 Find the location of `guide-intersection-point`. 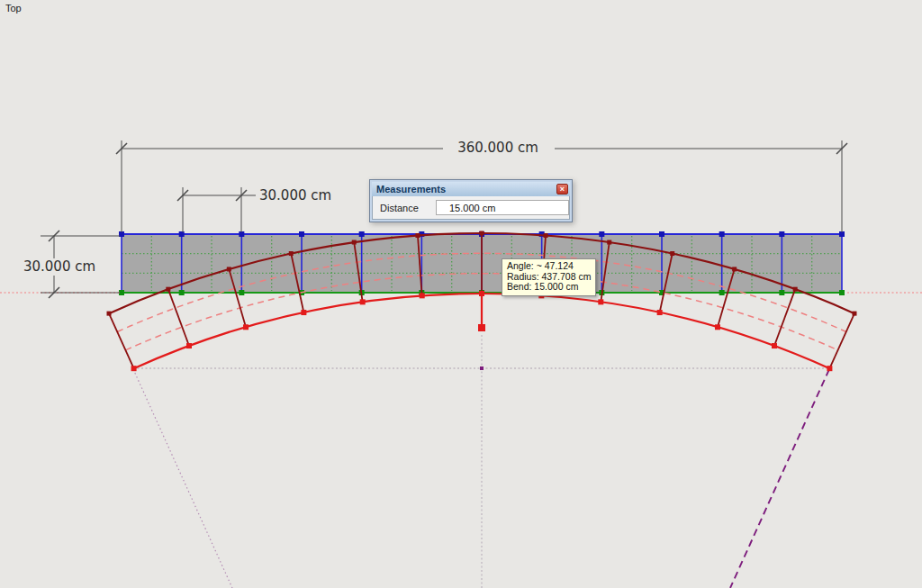

guide-intersection-point is located at coordinates (482, 368).